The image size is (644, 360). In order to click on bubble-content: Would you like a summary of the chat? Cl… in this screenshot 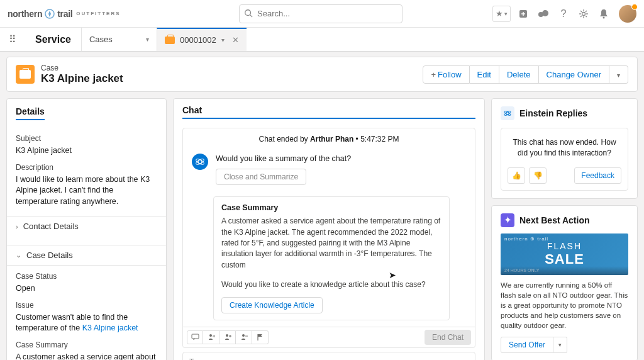, I will do `click(283, 169)`.